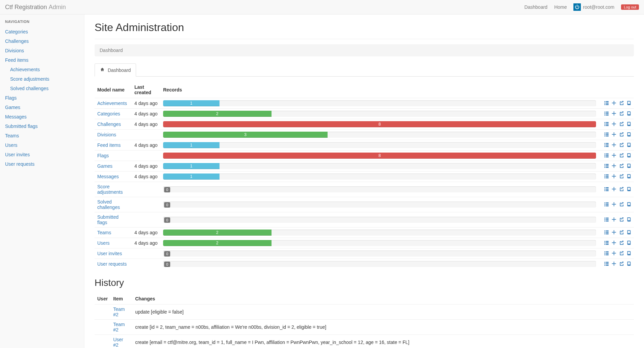 Image resolution: width=644 pixels, height=348 pixels. What do you see at coordinates (15, 51) in the screenshot?
I see `sidebar-item-divisions: Divisions` at bounding box center [15, 51].